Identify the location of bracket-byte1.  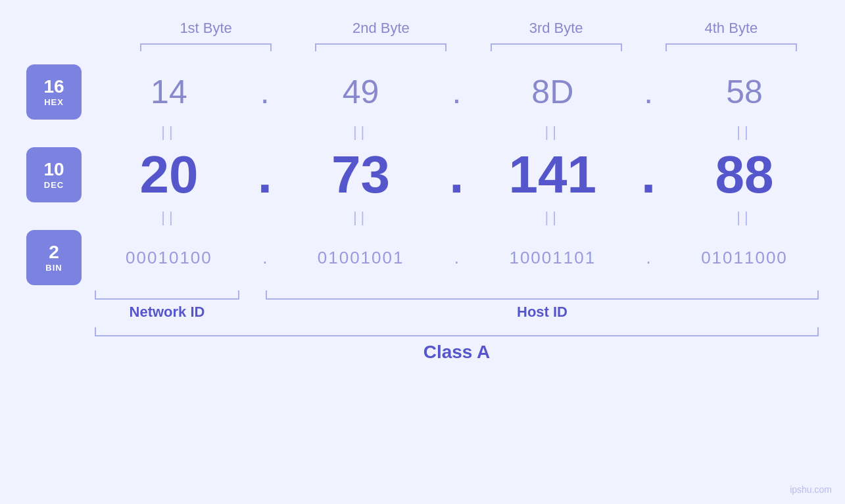
(206, 47).